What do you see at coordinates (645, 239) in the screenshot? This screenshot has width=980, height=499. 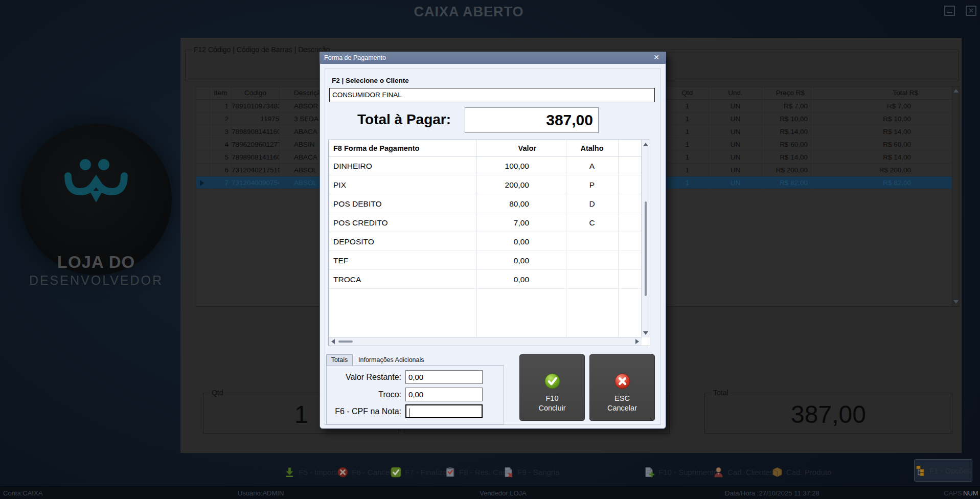 I see `payment-table-vscrollbar` at bounding box center [645, 239].